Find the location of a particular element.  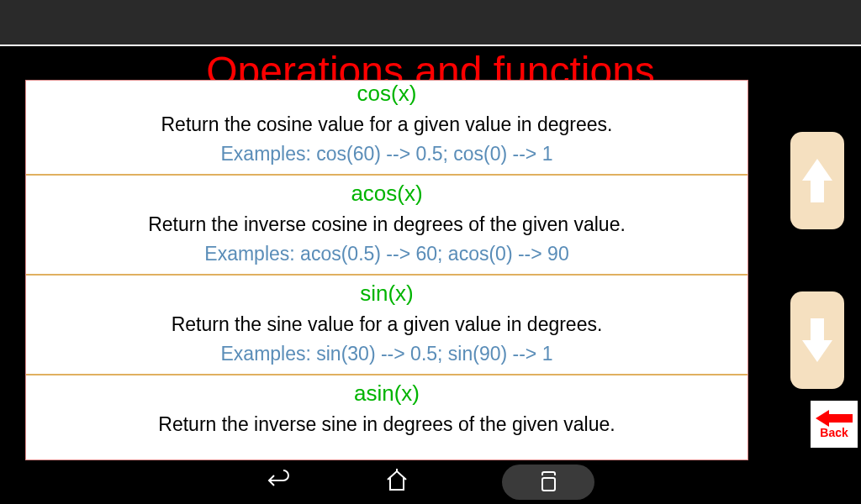

nav-recent-button is located at coordinates (548, 482).